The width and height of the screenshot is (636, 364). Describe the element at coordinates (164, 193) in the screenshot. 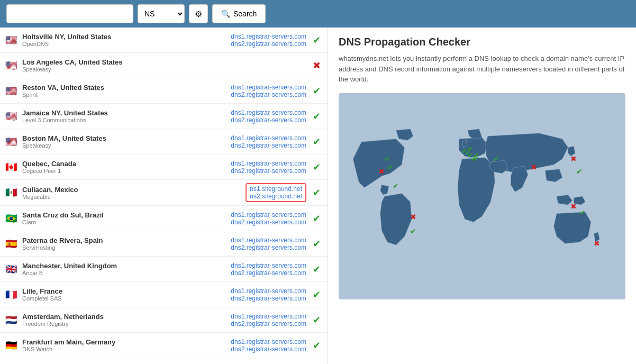

I see `result-row: 🇲🇽Culiacan, MexicoMegacablens1.sitegroun…` at that location.